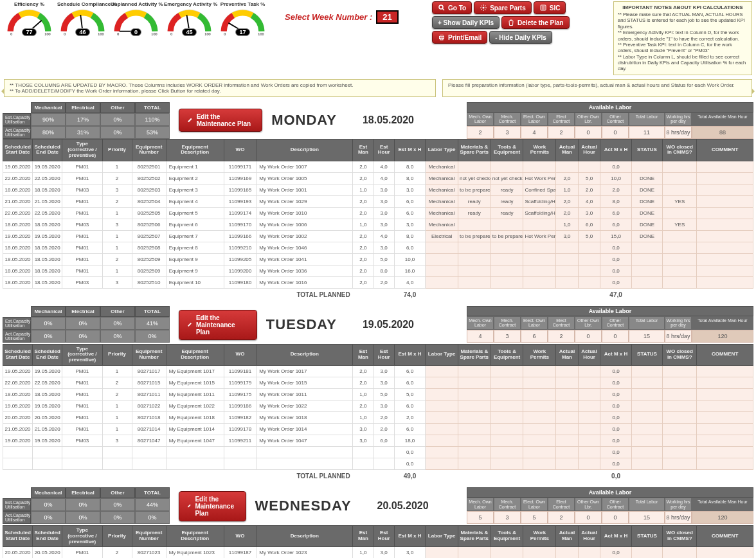 Image resolution: width=756 pixels, height=558 pixels. What do you see at coordinates (550, 8) in the screenshot?
I see `sic-button: SIC` at bounding box center [550, 8].